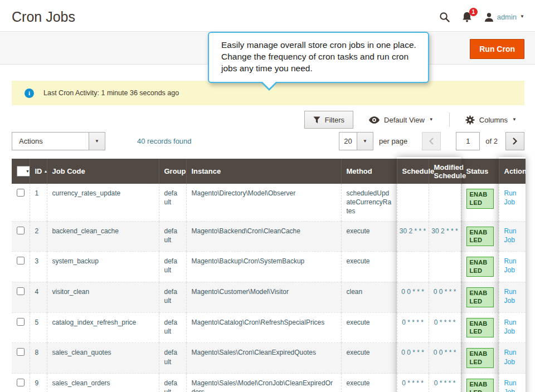 Image resolution: width=535 pixels, height=392 pixels. I want to click on chevron-right-icon, so click(515, 141).